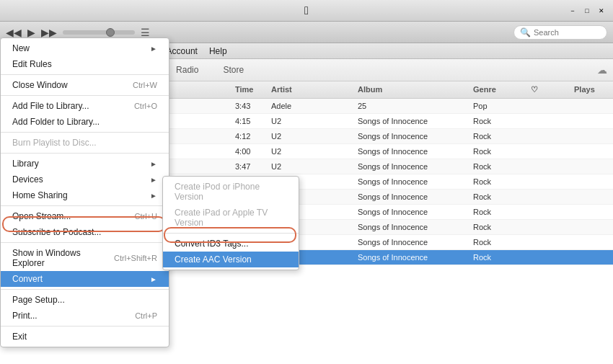 Image resolution: width=613 pixels, height=364 pixels. Describe the element at coordinates (306, 121) in the screenshot. I see `table-row: ⬇ Of Joey Ramone) 4:15 U2 Songs of Innoc…` at that location.